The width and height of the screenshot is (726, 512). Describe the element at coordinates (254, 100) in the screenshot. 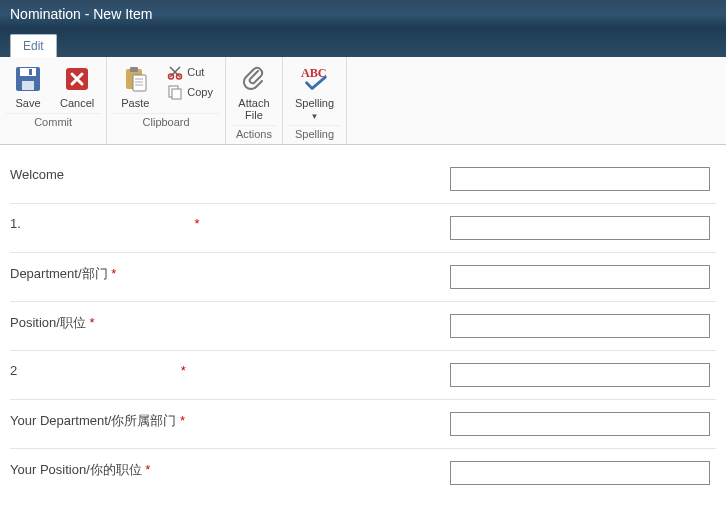

I see `ribbon-group-actions: Attach File Actions` at that location.